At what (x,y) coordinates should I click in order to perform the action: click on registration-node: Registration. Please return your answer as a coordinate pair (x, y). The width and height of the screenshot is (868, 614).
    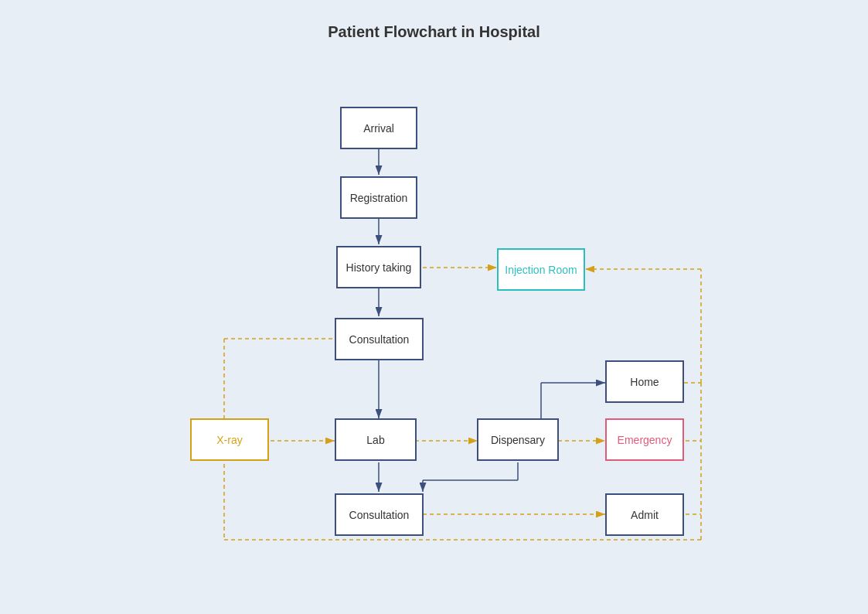
    Looking at the image, I should click on (379, 198).